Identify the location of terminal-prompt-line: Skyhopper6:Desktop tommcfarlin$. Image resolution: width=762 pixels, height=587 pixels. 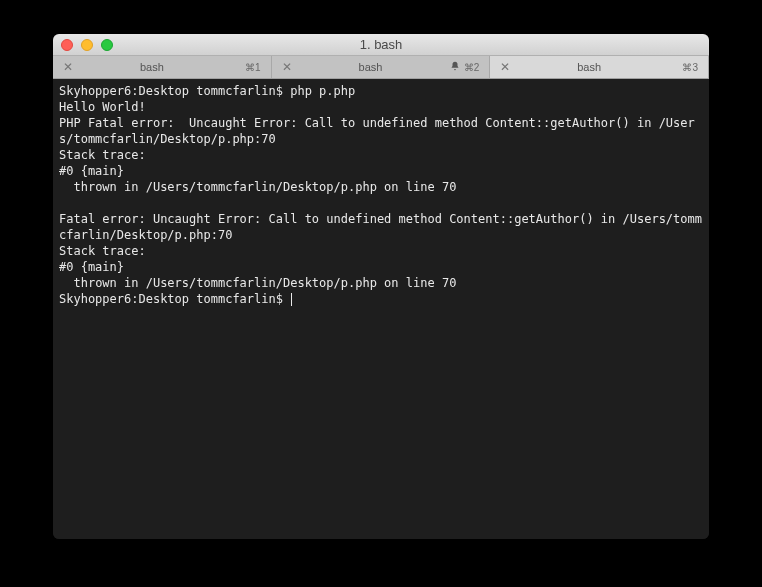
(381, 299).